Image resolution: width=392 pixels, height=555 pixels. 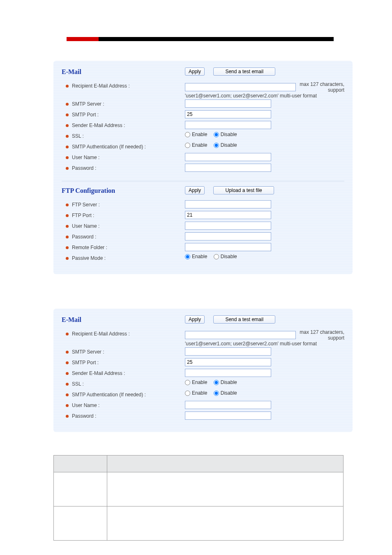 What do you see at coordinates (203, 369) in the screenshot?
I see `section-email-2: E-Mail Apply Send a test email Recipient…` at bounding box center [203, 369].